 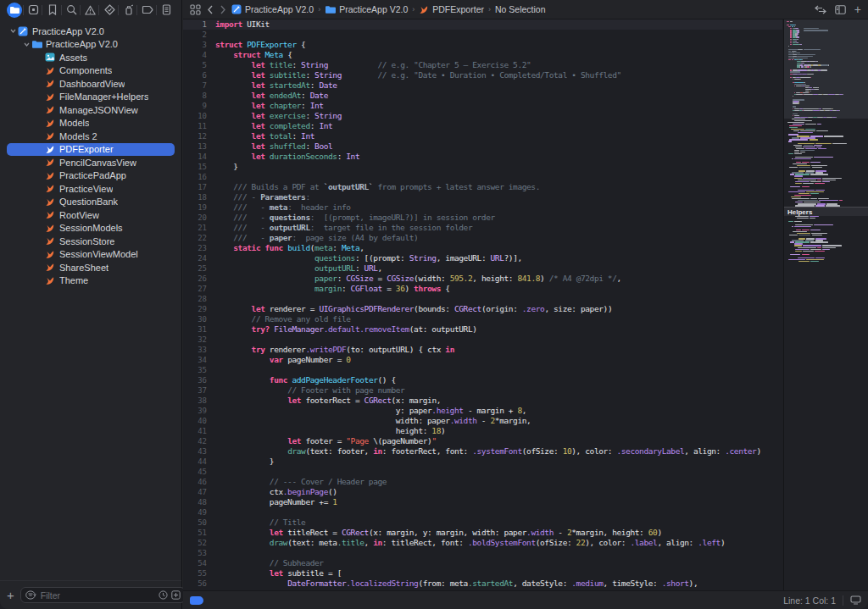 I want to click on sidebar-item-sharesheet: ShareSheet, so click(x=91, y=268).